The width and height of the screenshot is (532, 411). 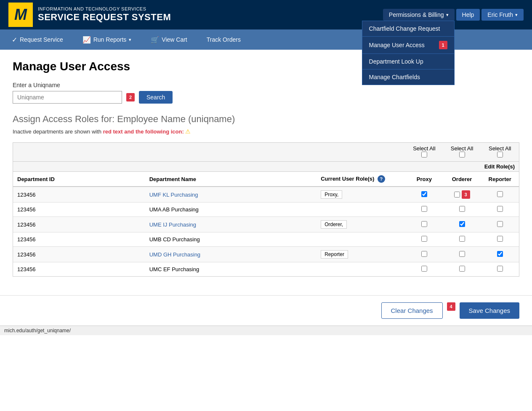 I want to click on menu-item-manage-chartfields: Manage Chartfields, so click(x=408, y=77).